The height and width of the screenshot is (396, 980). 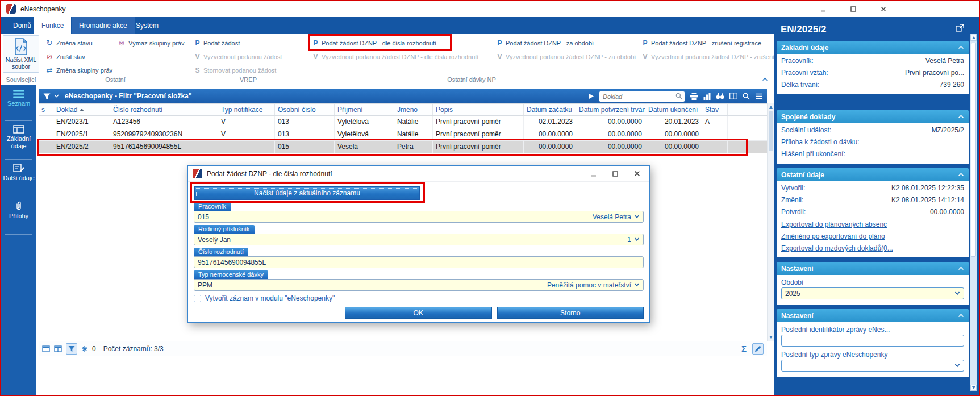 I want to click on scroll-down-button, so click(x=974, y=387).